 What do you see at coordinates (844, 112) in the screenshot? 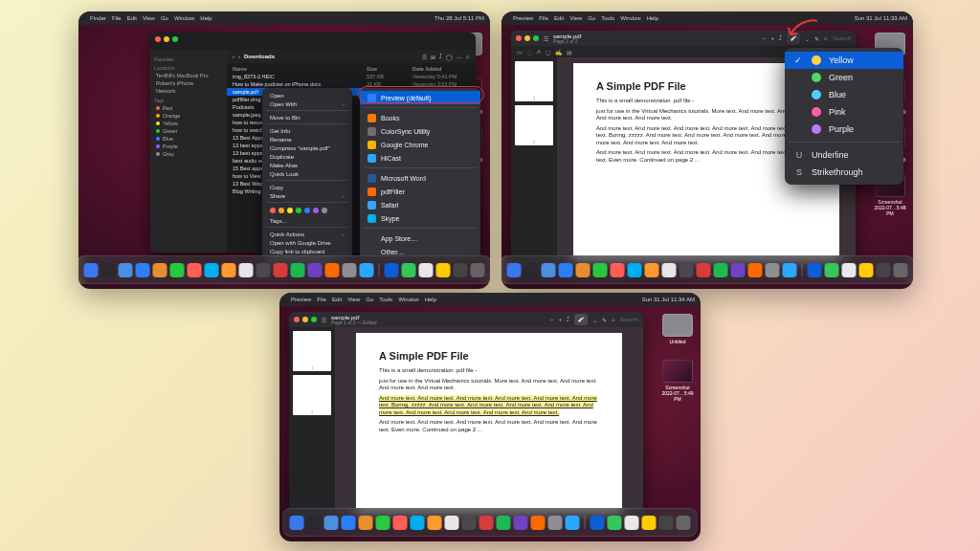
I see `highlight-color-item: Pink` at bounding box center [844, 112].